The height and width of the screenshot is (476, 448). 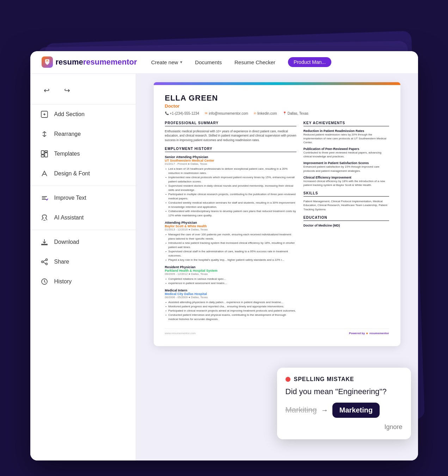 What do you see at coordinates (231, 213) in the screenshot?
I see `resume-job-1-bullet-6: Collaborated with interdisciplinary team…` at bounding box center [231, 213].